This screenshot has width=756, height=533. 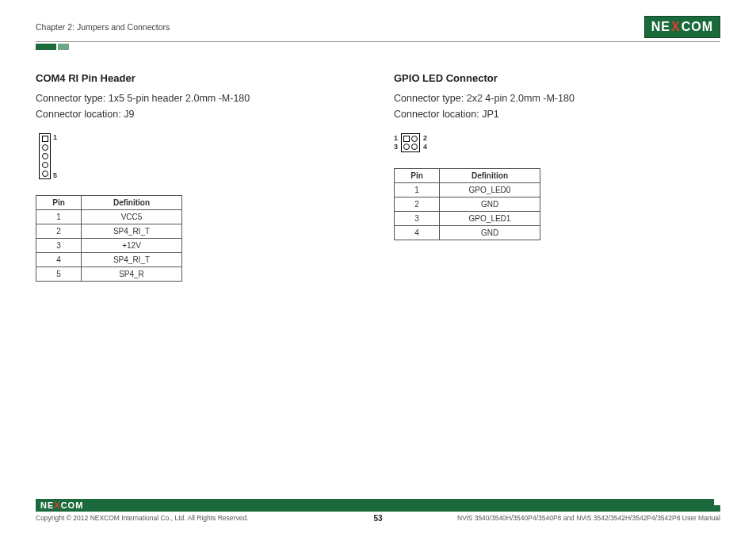 I want to click on footer-logo: NEXCOM, so click(x=62, y=505).